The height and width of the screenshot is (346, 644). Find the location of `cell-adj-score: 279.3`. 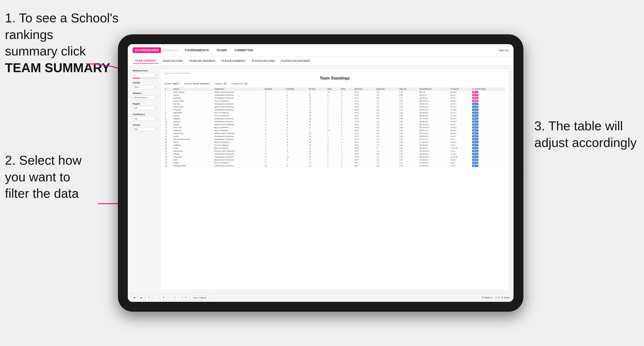

cell-adj-score: 279.3 is located at coordinates (364, 157).